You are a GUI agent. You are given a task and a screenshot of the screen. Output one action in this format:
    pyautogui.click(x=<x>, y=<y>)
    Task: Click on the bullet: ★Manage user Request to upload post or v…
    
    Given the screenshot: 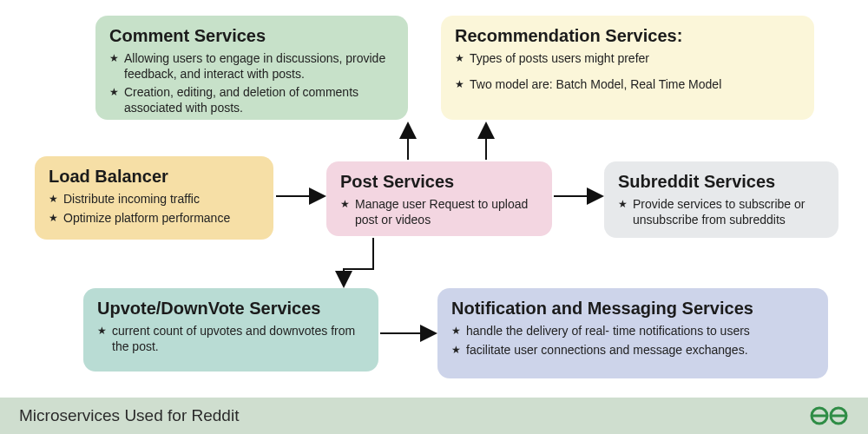 What is the action you would take?
    pyautogui.click(x=439, y=212)
    